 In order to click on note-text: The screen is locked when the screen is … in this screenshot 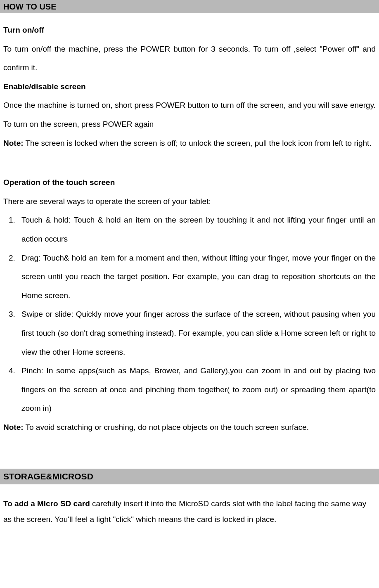, I will do `click(197, 143)`.